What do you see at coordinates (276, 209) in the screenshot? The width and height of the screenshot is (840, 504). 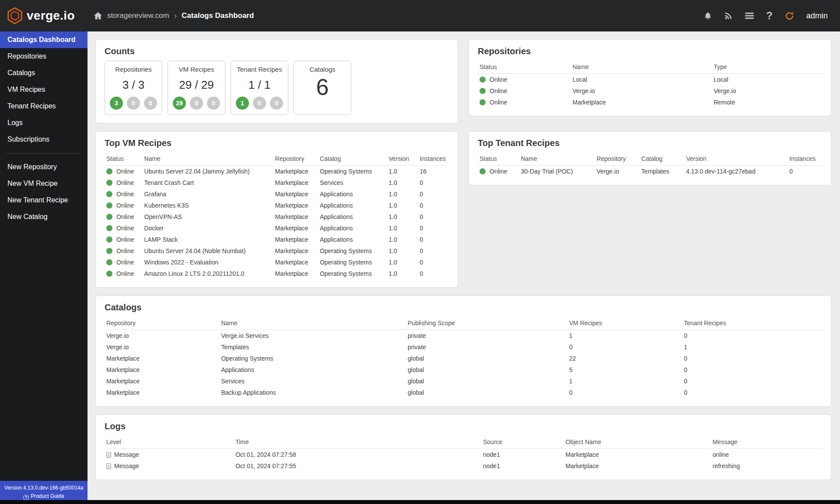 I see `top-vm-recipes-card: Top VM Recipes StatusNameRepositoryCatal…` at bounding box center [276, 209].